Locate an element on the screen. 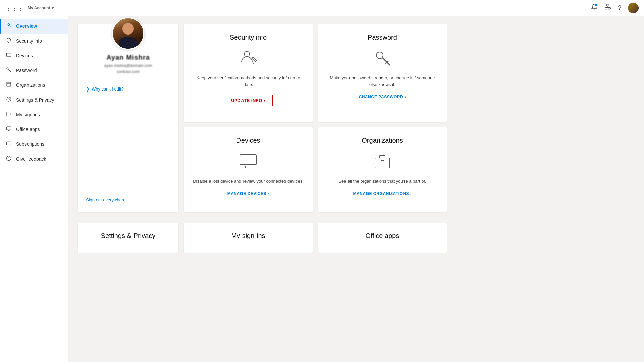  subscription-icon is located at coordinates (9, 144).